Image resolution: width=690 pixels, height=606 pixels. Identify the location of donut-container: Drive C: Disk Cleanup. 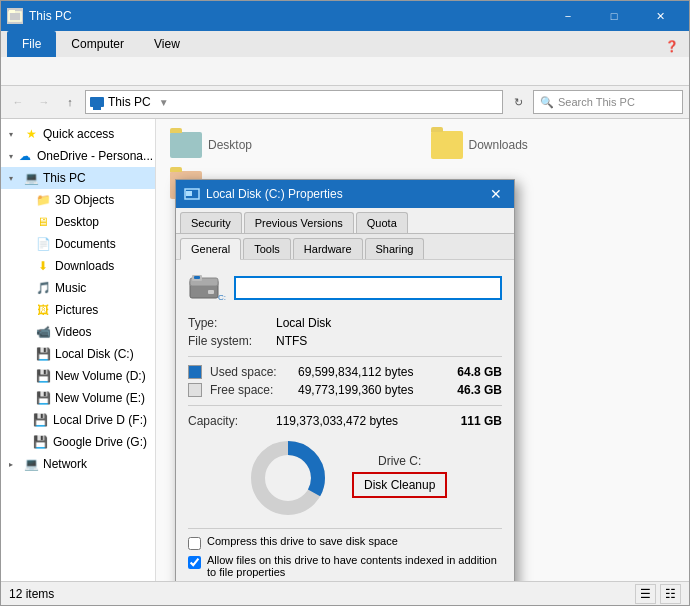
(345, 476).